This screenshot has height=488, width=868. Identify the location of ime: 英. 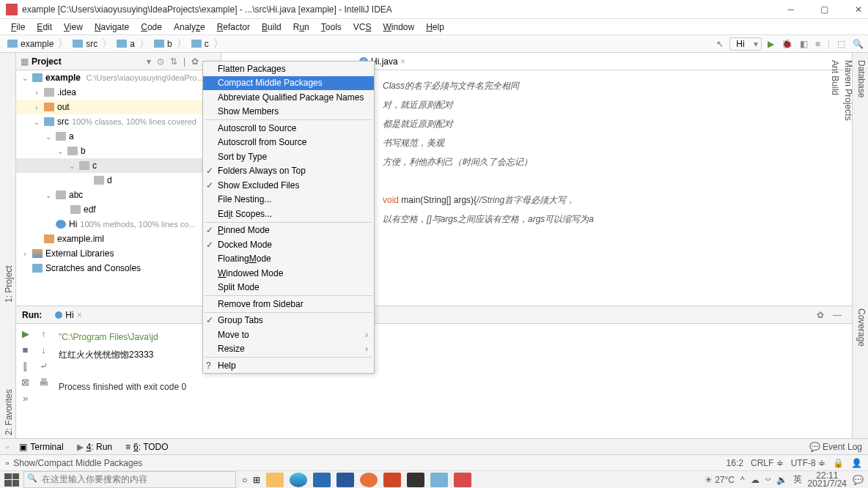
(798, 479).